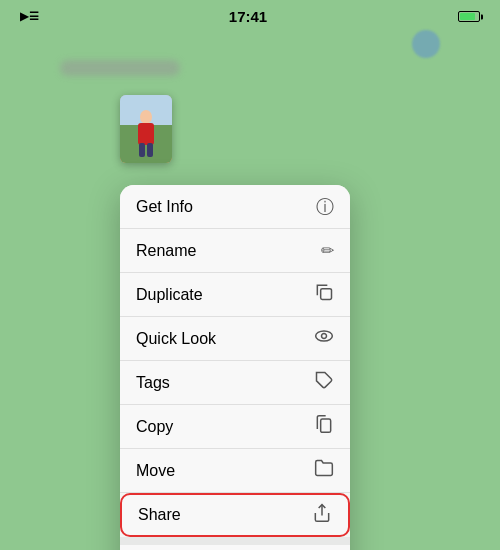  I want to click on menu-item-share: Share, so click(235, 515).